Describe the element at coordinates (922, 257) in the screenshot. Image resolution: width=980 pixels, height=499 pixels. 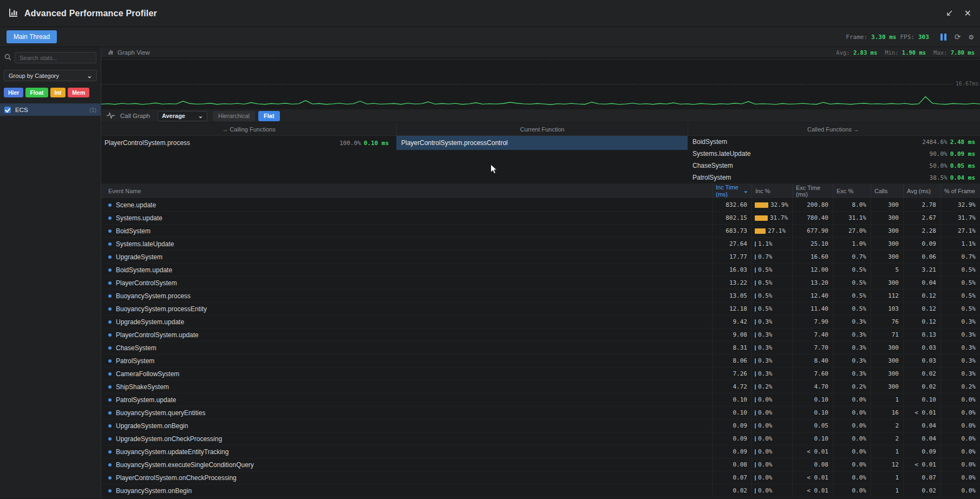
I see `value-cell: 0.06` at that location.